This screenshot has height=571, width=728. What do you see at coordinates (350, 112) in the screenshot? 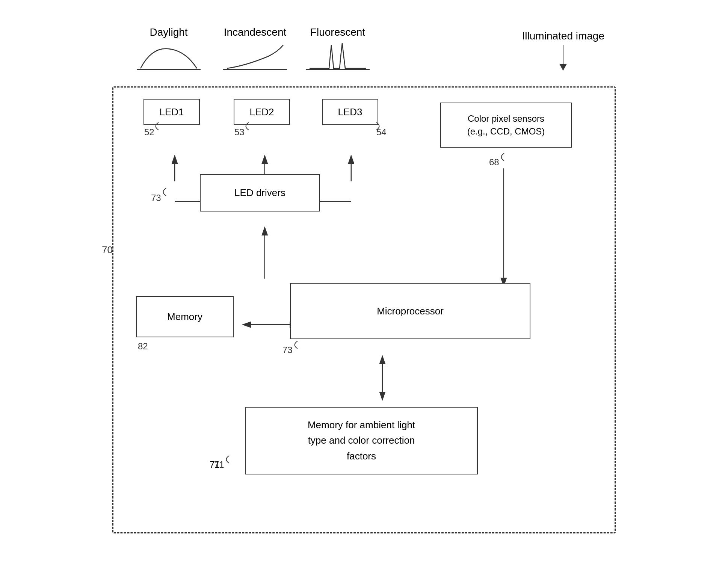
I see `led3-box: LED3` at bounding box center [350, 112].